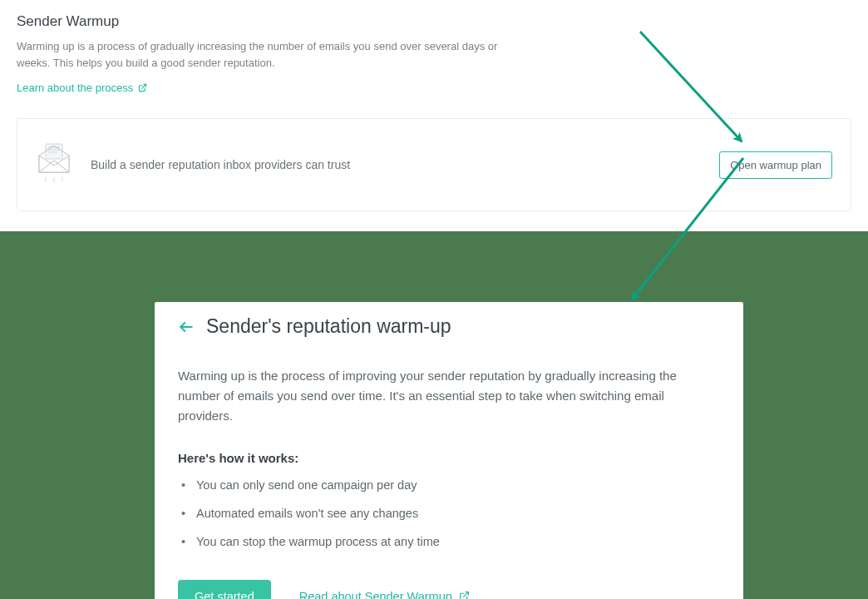 This screenshot has height=599, width=868. I want to click on panel-actions: Get started Read about Sender Warmup, so click(449, 589).